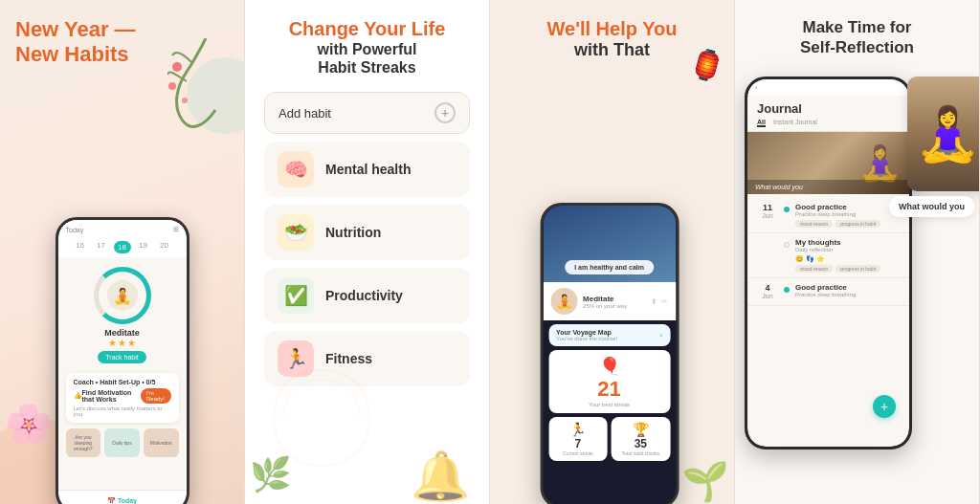  Describe the element at coordinates (829, 163) in the screenshot. I see `hero-photo: 🧘‍♀ What would you` at that location.